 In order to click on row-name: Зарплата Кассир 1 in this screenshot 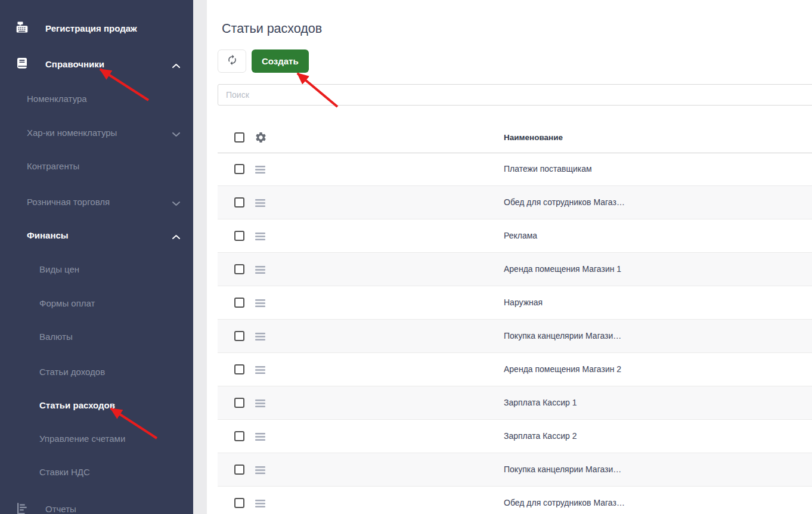, I will do `click(540, 403)`.